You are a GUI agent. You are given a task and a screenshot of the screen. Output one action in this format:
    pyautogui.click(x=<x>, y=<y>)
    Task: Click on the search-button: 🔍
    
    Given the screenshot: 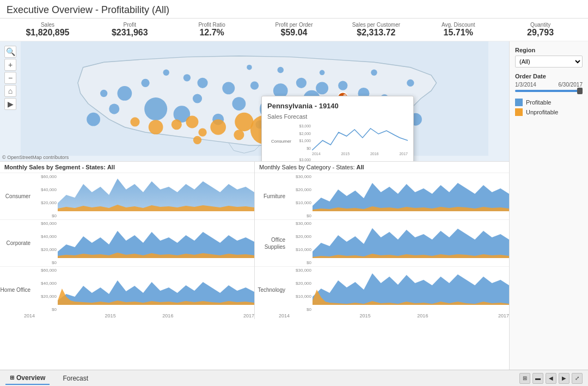 What is the action you would take?
    pyautogui.click(x=10, y=52)
    